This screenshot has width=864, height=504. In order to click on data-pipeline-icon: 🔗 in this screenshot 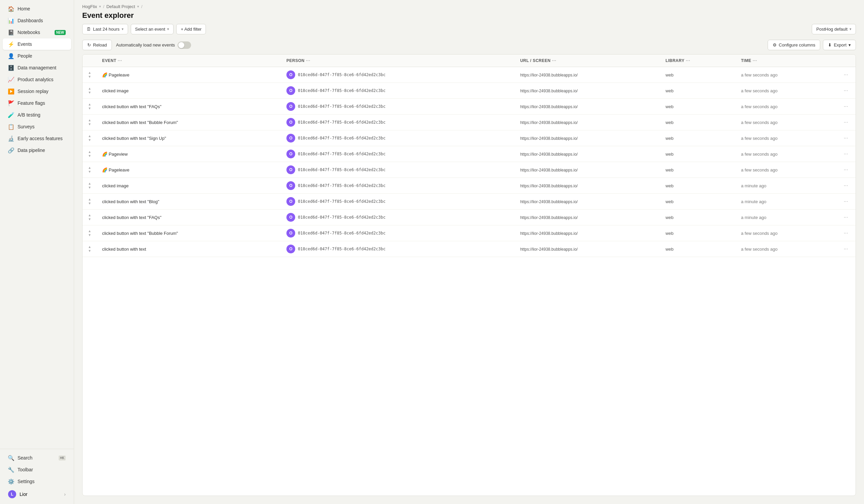, I will do `click(11, 150)`.